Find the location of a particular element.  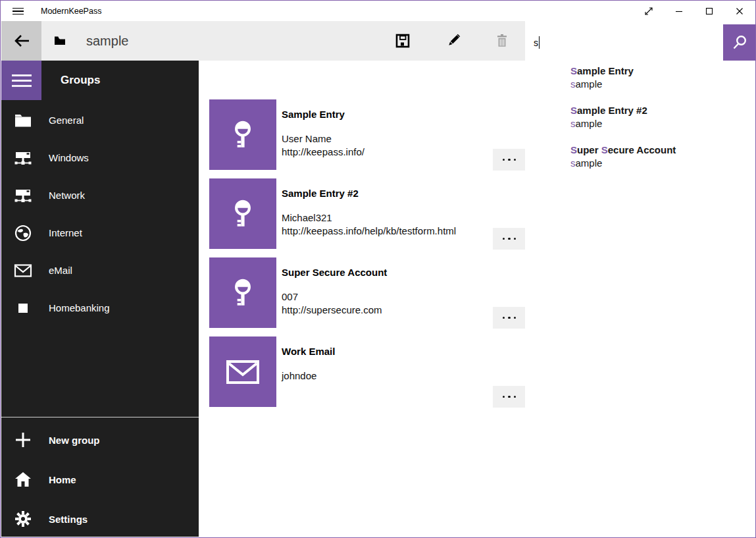

sidebar-item-label: Home is located at coordinates (63, 479).